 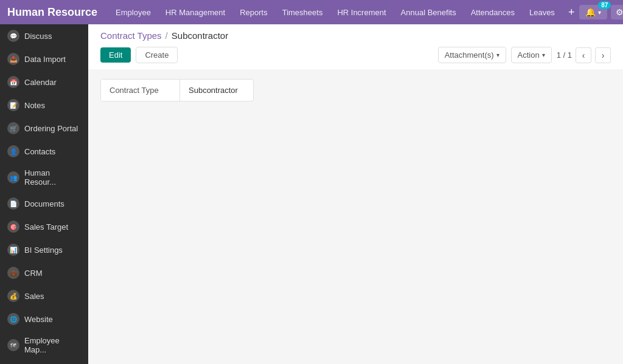 What do you see at coordinates (13, 82) in the screenshot?
I see `calendar-icon: 📅` at bounding box center [13, 82].